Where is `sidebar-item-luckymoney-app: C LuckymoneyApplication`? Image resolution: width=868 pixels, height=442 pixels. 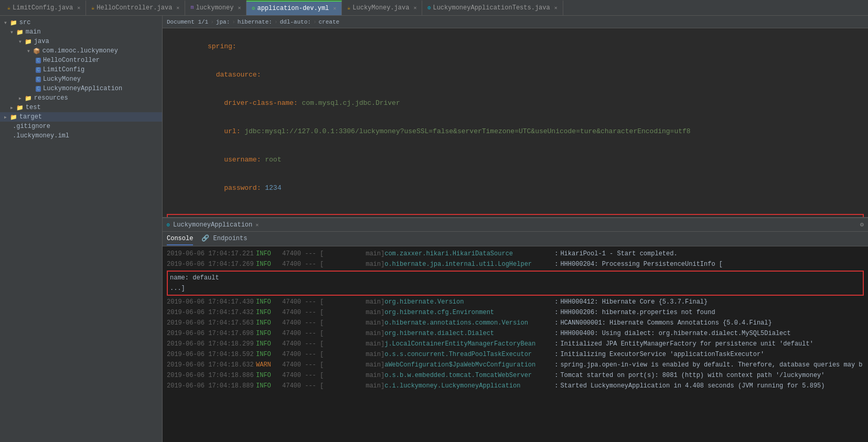
sidebar-item-luckymoney-app: C LuckymoneyApplication is located at coordinates (81, 89).